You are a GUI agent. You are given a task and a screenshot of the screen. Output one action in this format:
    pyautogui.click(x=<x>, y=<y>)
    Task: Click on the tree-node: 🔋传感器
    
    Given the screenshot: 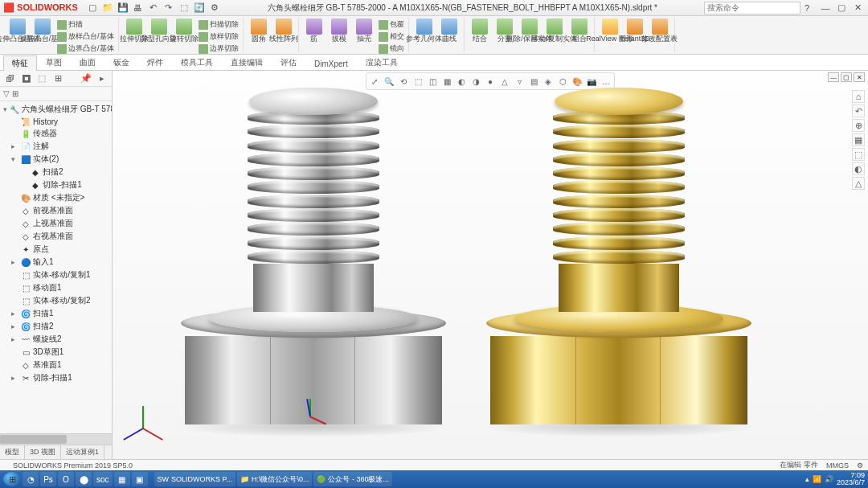 What is the action you would take?
    pyautogui.click(x=56, y=133)
    